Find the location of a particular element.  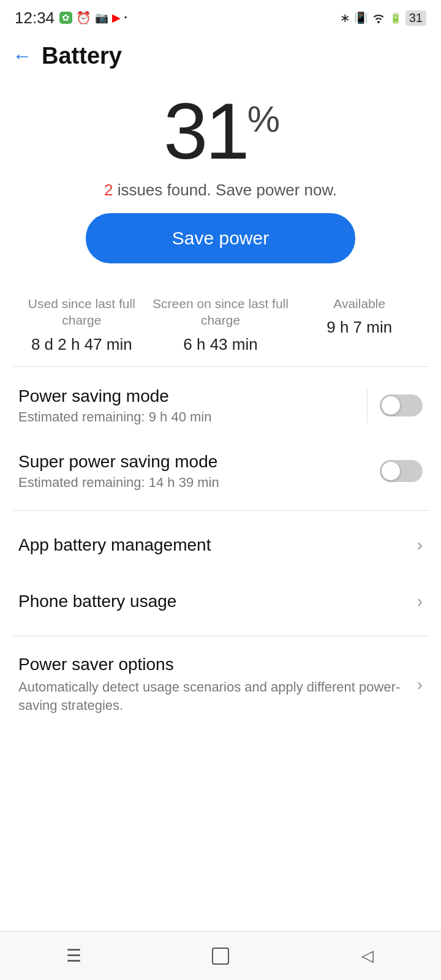

app-icon-1: ✿ is located at coordinates (66, 18).